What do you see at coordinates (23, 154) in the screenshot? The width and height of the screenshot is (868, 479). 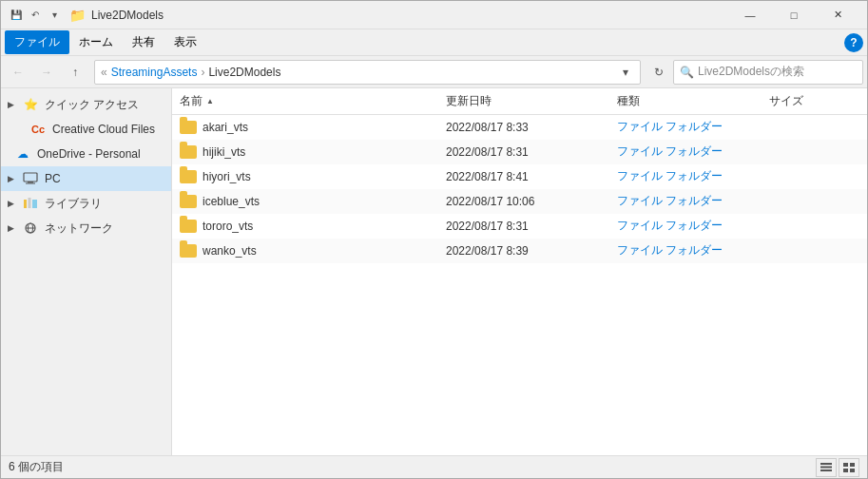 I see `cloud-icon: ☁` at bounding box center [23, 154].